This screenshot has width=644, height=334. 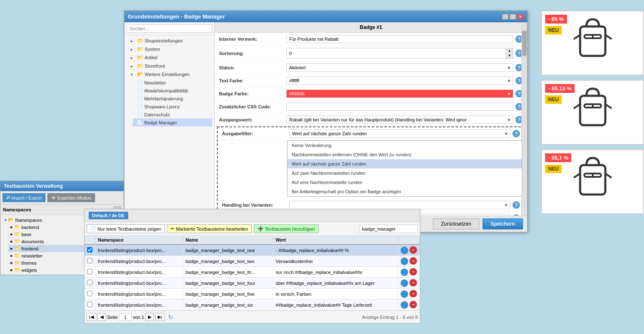 I want to click on save-button: Speichern, so click(x=503, y=224).